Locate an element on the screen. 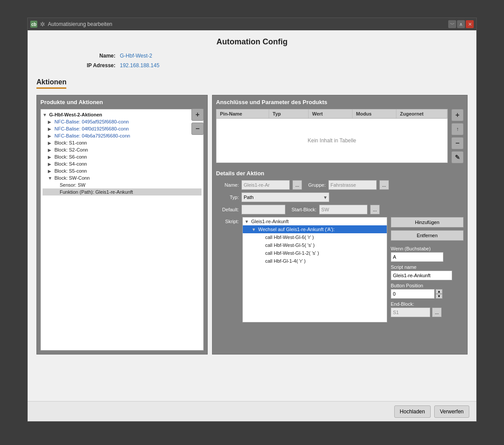  details-name-input is located at coordinates (266, 185).